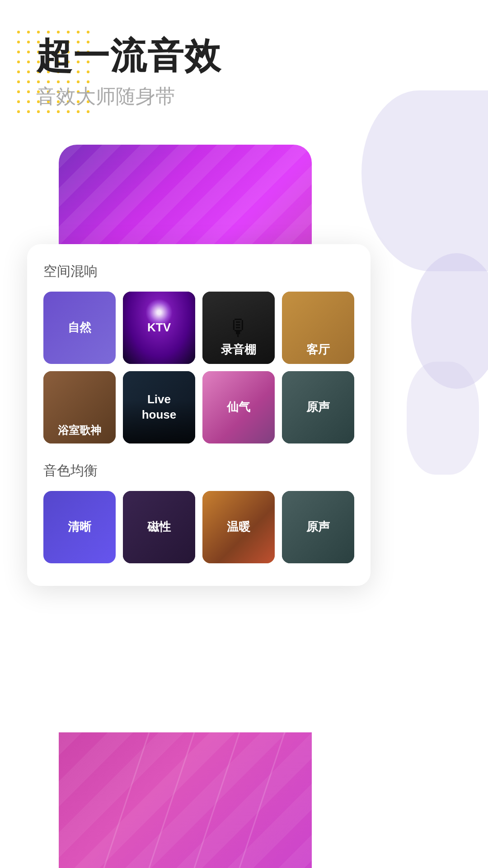 The image size is (488, 868). Describe the element at coordinates (199, 271) in the screenshot. I see `spatial-reverb-label: 空间混响` at that location.